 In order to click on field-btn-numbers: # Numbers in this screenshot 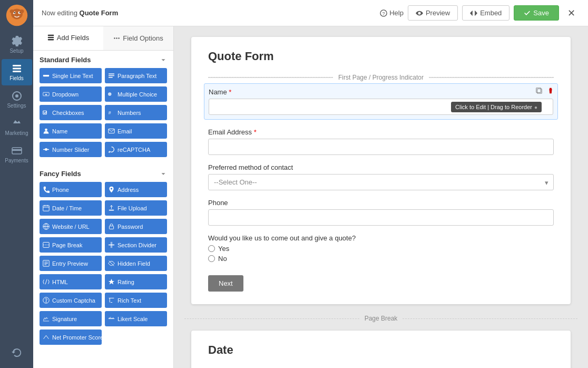, I will do `click(136, 113)`.